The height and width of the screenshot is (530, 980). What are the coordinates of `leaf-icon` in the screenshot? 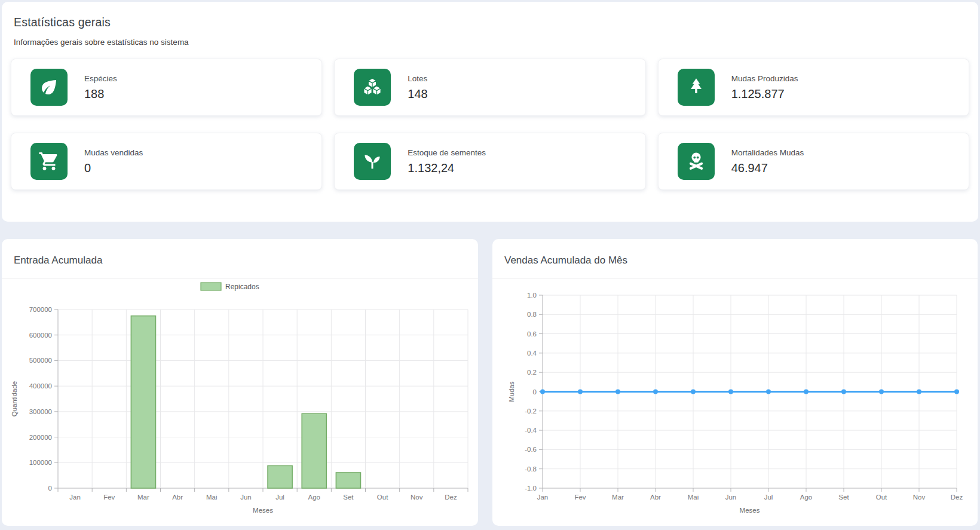 It's located at (49, 87).